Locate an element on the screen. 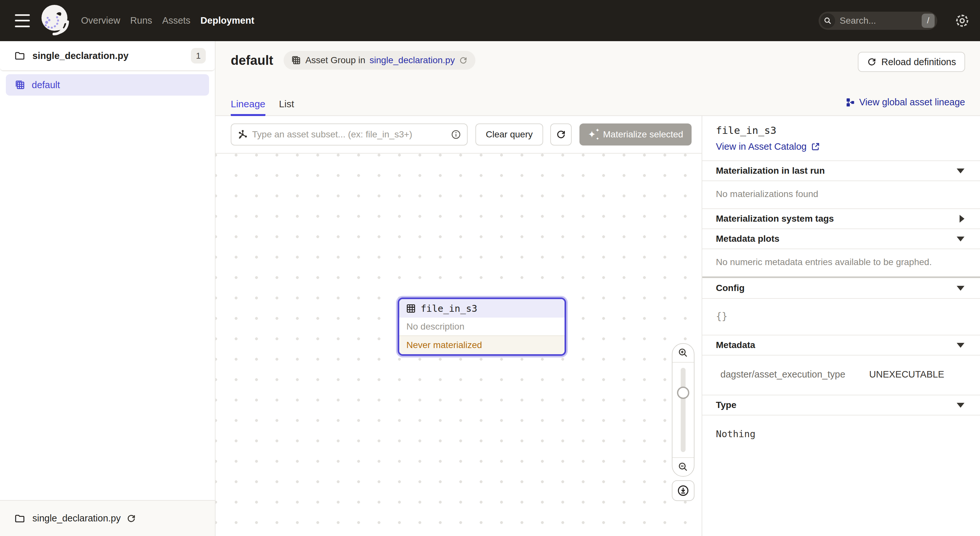 This screenshot has height=536, width=980. dagster-logo-icon is located at coordinates (55, 21).